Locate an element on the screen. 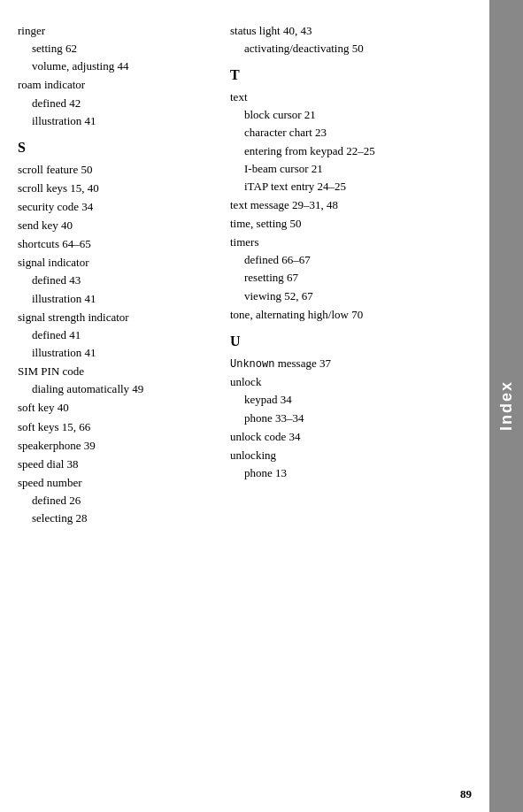  index-entry: speed dial 38 is located at coordinates (115, 464).